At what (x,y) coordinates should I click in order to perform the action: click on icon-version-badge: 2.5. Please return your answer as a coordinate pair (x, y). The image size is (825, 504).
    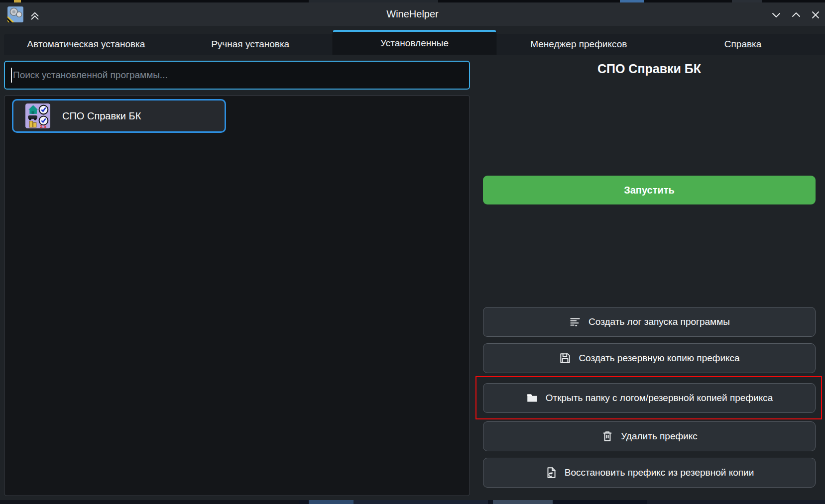
    Looking at the image, I should click on (43, 126).